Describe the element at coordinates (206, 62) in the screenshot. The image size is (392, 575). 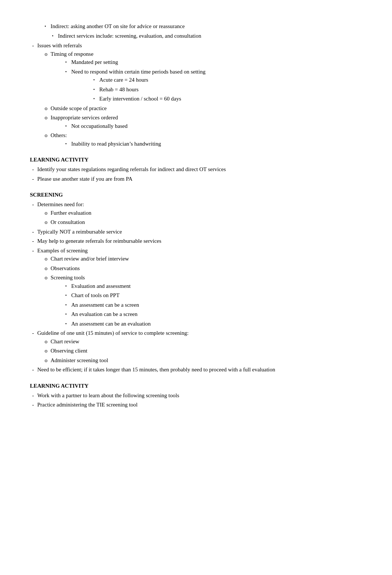
I see `mandated-per-setting: Mandated per setting` at that location.